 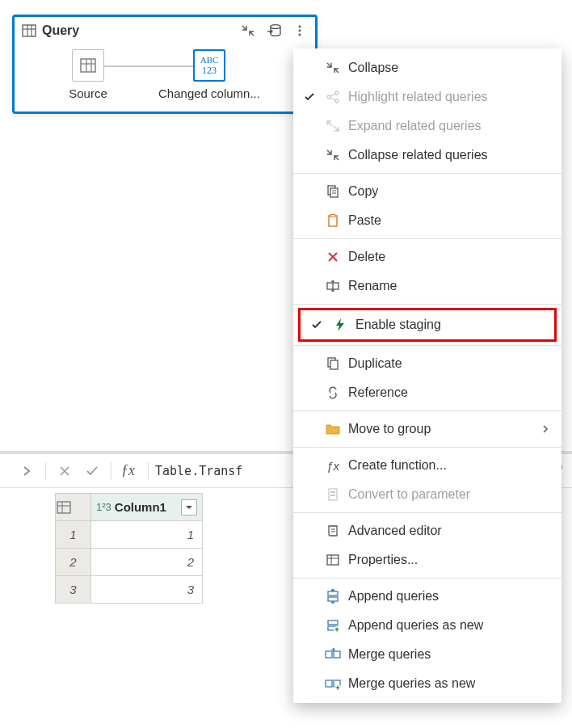 What do you see at coordinates (340, 325) in the screenshot?
I see `lightning-icon` at bounding box center [340, 325].